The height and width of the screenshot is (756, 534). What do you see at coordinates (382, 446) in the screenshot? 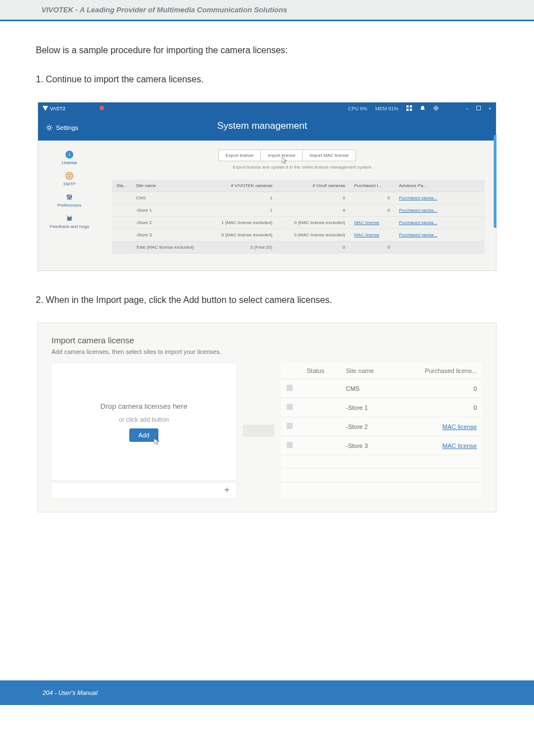
I see `table-row: -Store 3MAC license` at bounding box center [382, 446].